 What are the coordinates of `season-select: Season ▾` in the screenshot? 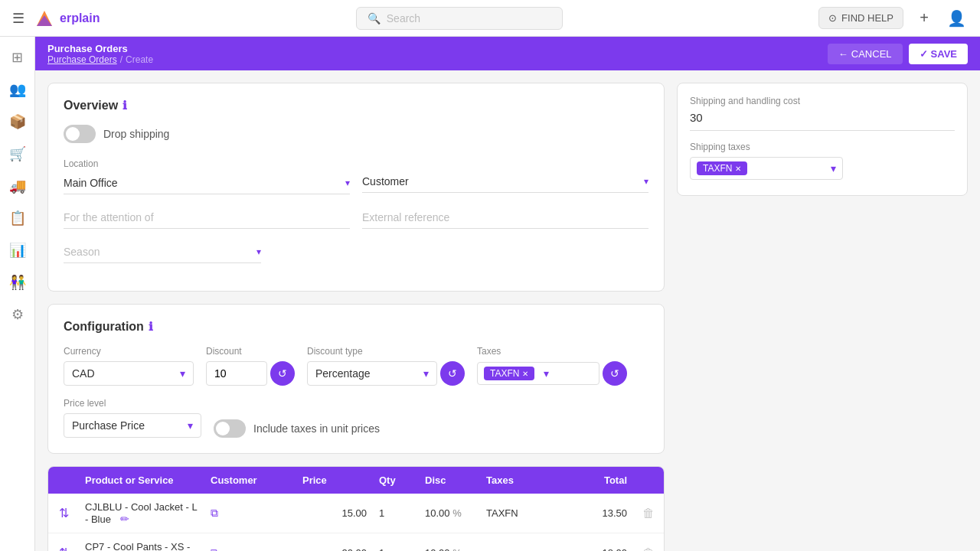 It's located at (162, 253).